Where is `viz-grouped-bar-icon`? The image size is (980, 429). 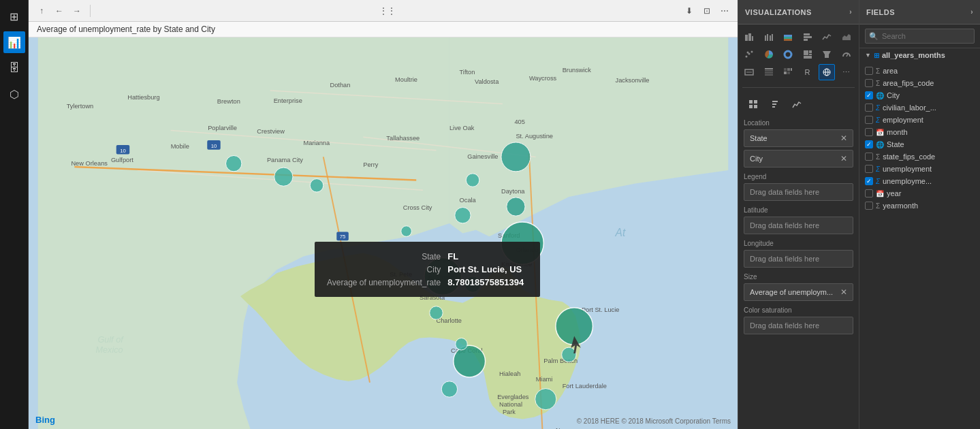 viz-grouped-bar-icon is located at coordinates (769, 37).